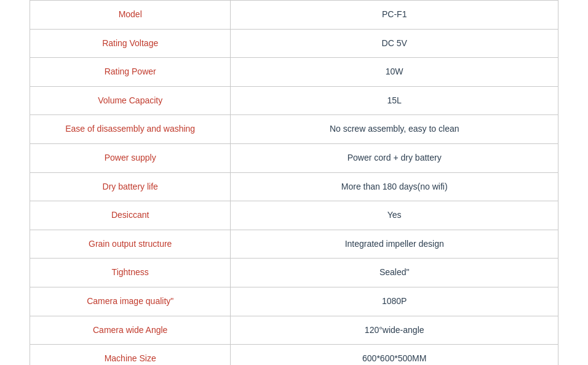 Image resolution: width=588 pixels, height=365 pixels. What do you see at coordinates (294, 73) in the screenshot?
I see `table-row: Rating Power10W` at bounding box center [294, 73].